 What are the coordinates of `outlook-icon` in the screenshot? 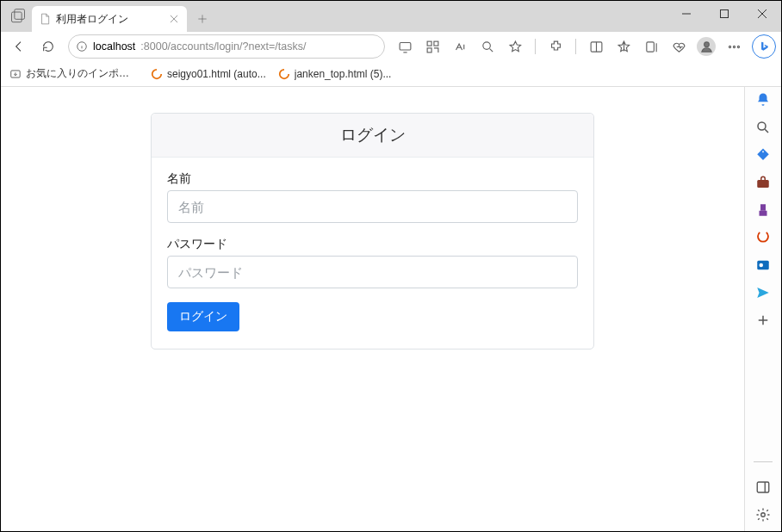 It's located at (763, 265).